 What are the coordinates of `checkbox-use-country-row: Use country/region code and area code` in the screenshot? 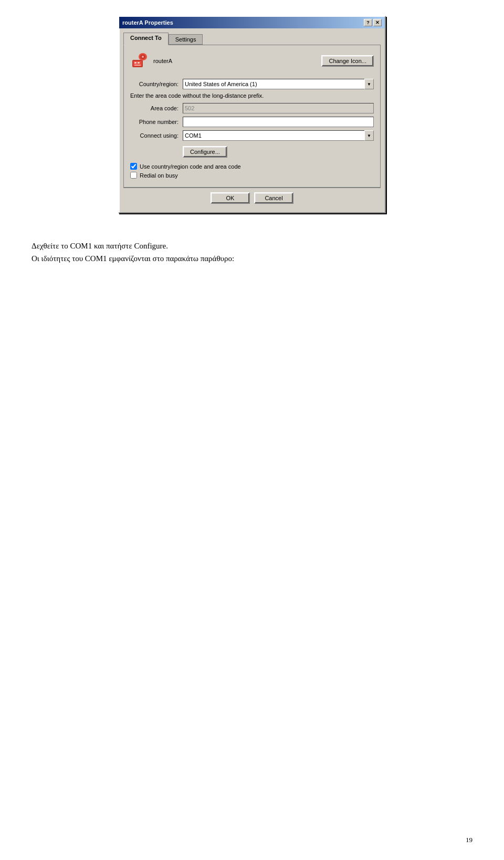 It's located at (252, 166).